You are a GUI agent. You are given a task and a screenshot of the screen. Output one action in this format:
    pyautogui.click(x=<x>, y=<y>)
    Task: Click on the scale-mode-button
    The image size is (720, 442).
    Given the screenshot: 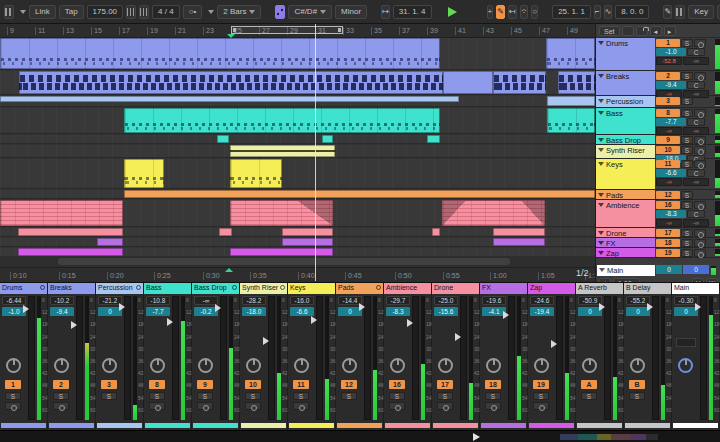 What is the action you would take?
    pyautogui.click(x=280, y=12)
    